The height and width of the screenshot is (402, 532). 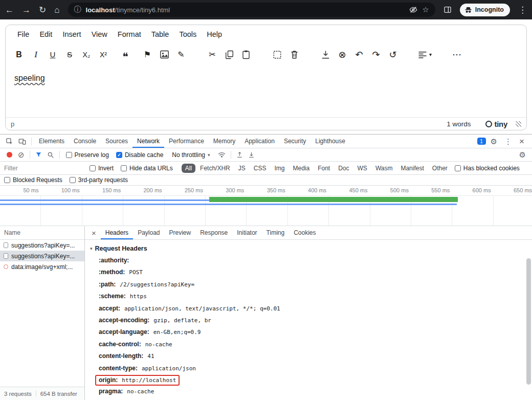 What do you see at coordinates (523, 154) in the screenshot?
I see `network-settings-icon: ⚙` at bounding box center [523, 154].